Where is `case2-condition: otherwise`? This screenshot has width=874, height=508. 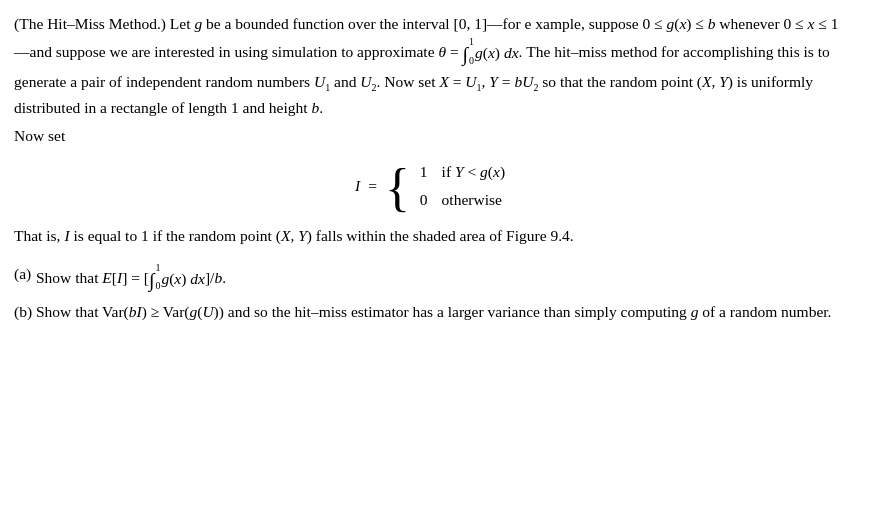
case2-condition: otherwise is located at coordinates (474, 200).